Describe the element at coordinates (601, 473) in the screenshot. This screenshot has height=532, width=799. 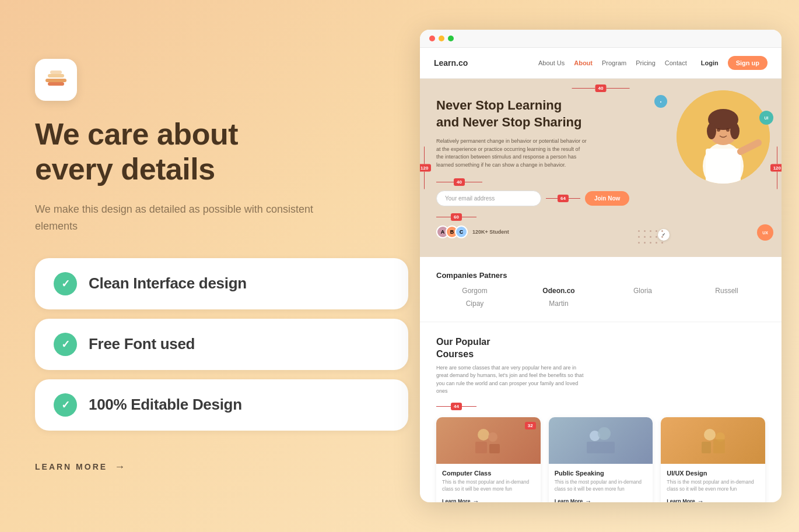
I see `course-name-speaking: Public Speaking` at that location.